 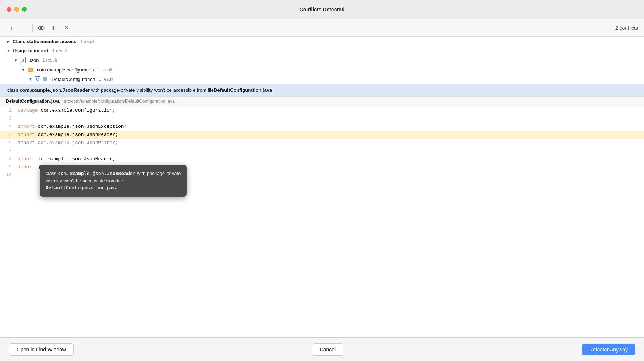 What do you see at coordinates (322, 111) in the screenshot?
I see `code-line-2: 2 package com.example.configuration;` at bounding box center [322, 111].